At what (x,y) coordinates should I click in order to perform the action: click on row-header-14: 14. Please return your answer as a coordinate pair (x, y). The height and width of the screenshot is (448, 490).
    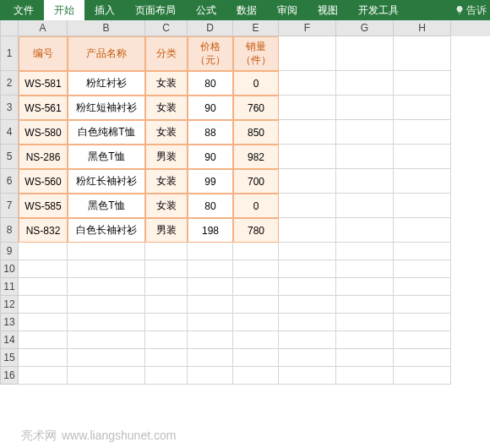
    Looking at the image, I should click on (9, 340).